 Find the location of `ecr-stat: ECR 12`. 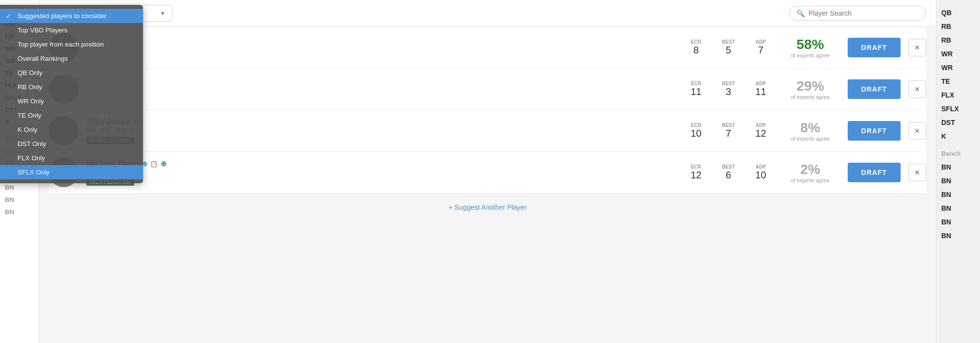

ecr-stat: ECR 12 is located at coordinates (696, 172).